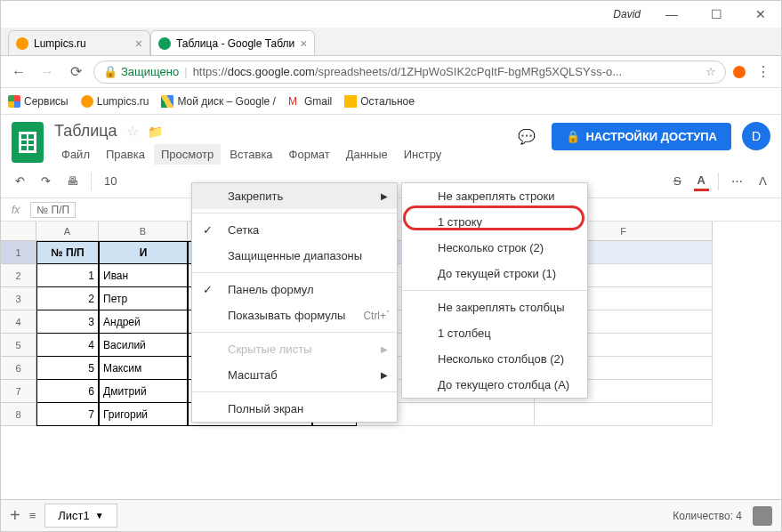 The height and width of the screenshot is (532, 782). What do you see at coordinates (391, 140) in the screenshot?
I see `document-header: Таблица ☆ 📁 Файл Правка Просмотр Вставка…` at bounding box center [391, 140].